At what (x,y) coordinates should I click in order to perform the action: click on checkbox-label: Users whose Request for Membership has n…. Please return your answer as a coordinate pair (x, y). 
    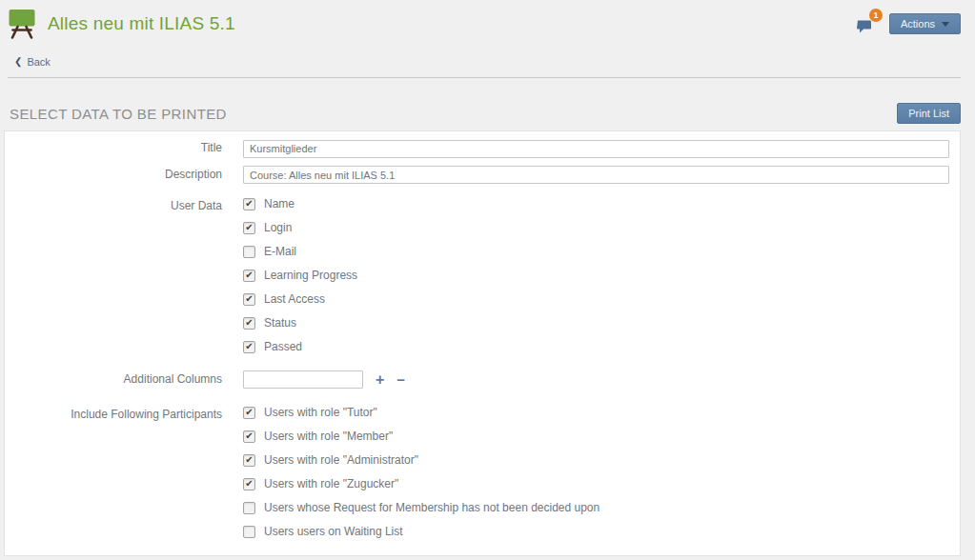
    Looking at the image, I should click on (432, 508).